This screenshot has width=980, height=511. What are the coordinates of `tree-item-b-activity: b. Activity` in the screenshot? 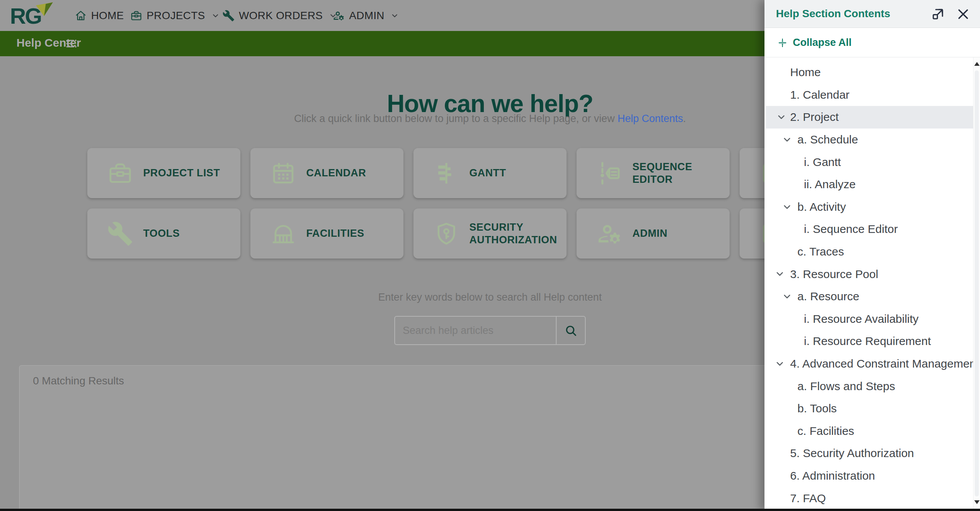 It's located at (869, 207).